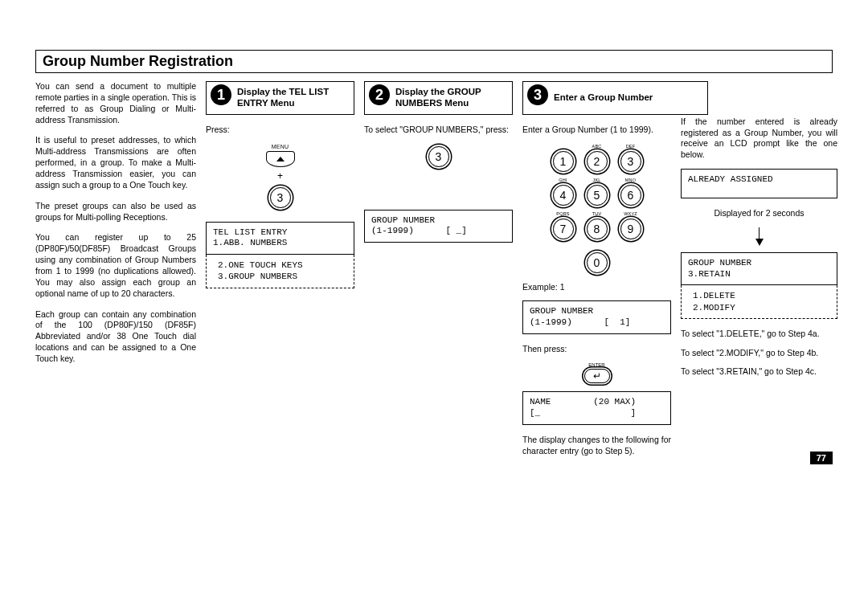 The width and height of the screenshot is (868, 613). Describe the element at coordinates (280, 159) in the screenshot. I see `menu-up-key-icon` at that location.